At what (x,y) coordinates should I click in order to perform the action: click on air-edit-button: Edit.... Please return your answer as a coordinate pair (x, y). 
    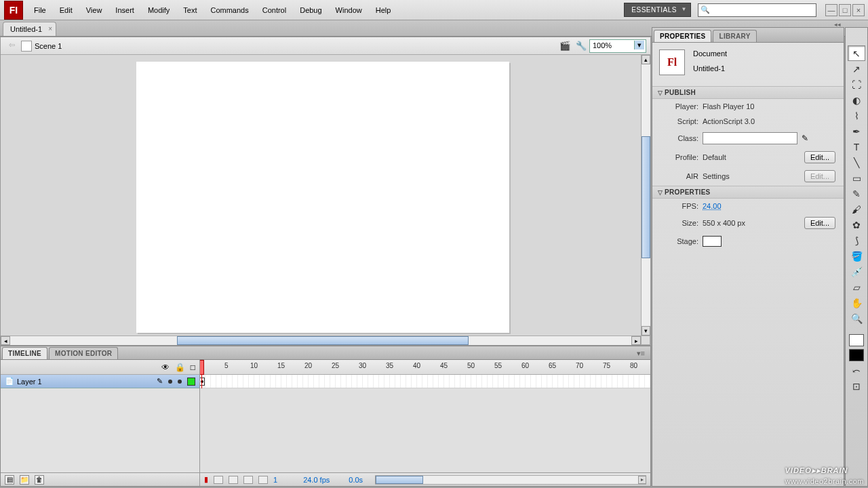
    Looking at the image, I should click on (820, 176).